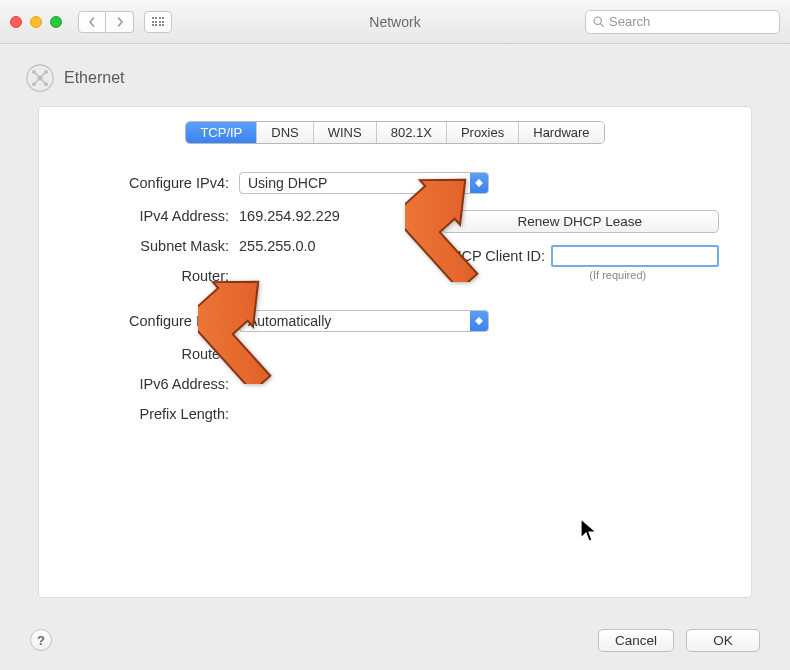 The image size is (790, 670). I want to click on router-label: Router:, so click(154, 276).